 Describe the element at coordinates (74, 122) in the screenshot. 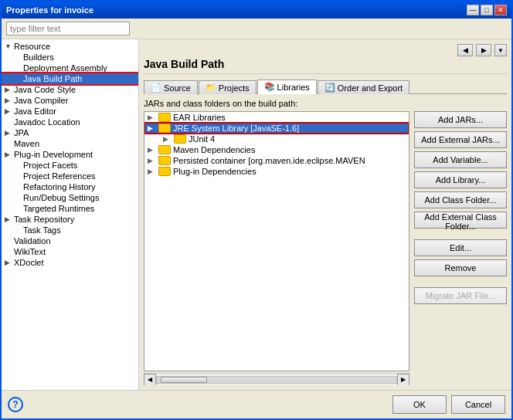

I see `sidebar-item-label: Javadoc Location` at that location.